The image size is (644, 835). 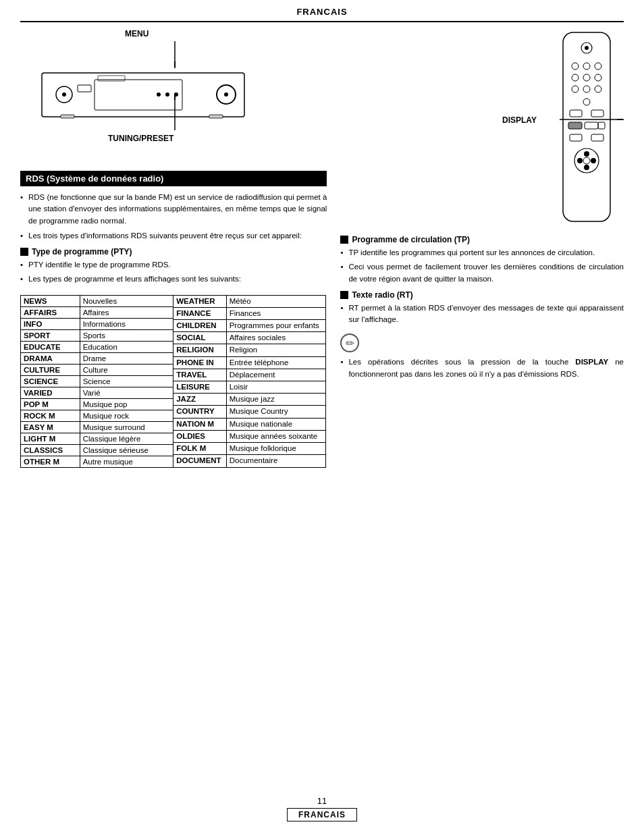 What do you see at coordinates (322, 801) in the screenshot?
I see `page-number: 11` at bounding box center [322, 801].